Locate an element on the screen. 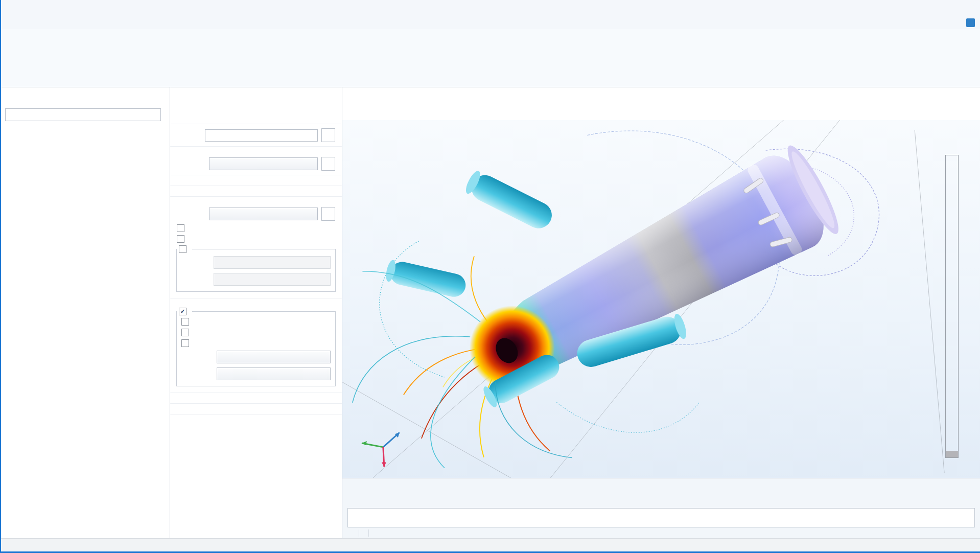  label-source-button is located at coordinates (328, 135).